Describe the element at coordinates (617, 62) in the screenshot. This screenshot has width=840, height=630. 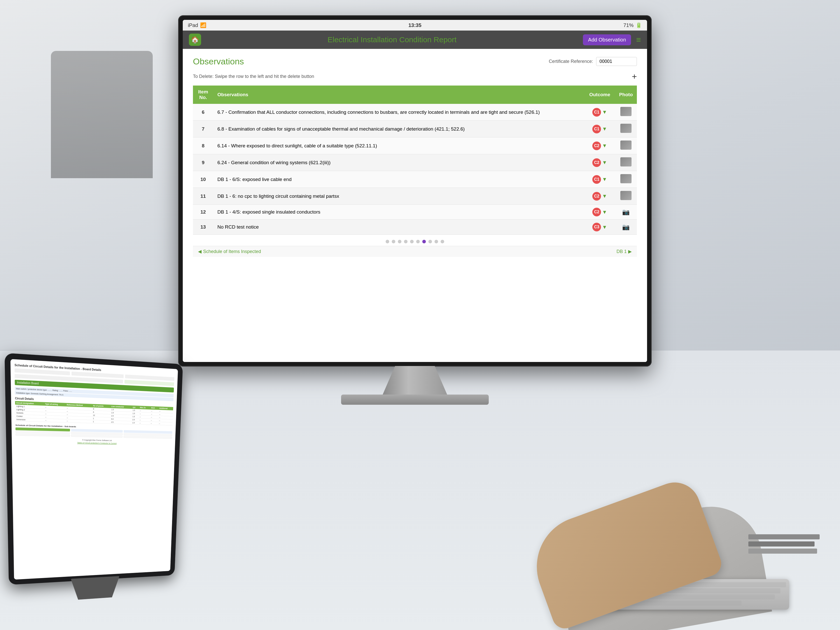
I see `cert-ref-input` at that location.